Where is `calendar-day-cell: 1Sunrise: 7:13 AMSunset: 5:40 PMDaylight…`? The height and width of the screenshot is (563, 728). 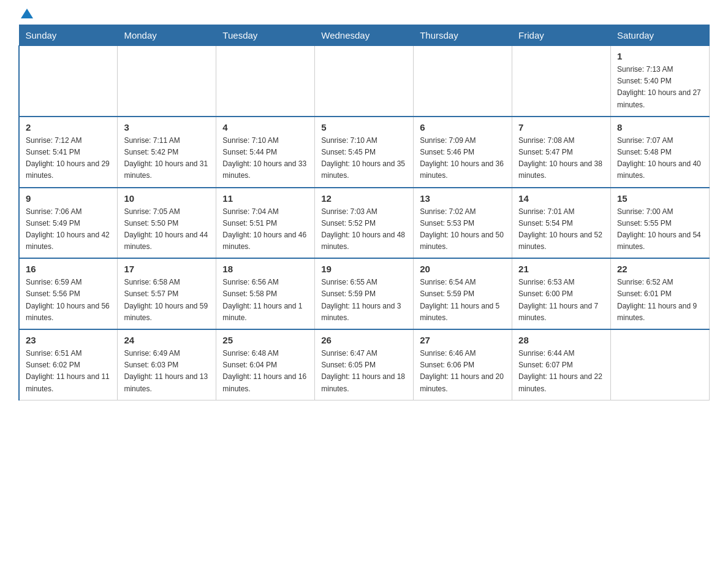
calendar-day-cell: 1Sunrise: 7:13 AMSunset: 5:40 PMDaylight… is located at coordinates (661, 81).